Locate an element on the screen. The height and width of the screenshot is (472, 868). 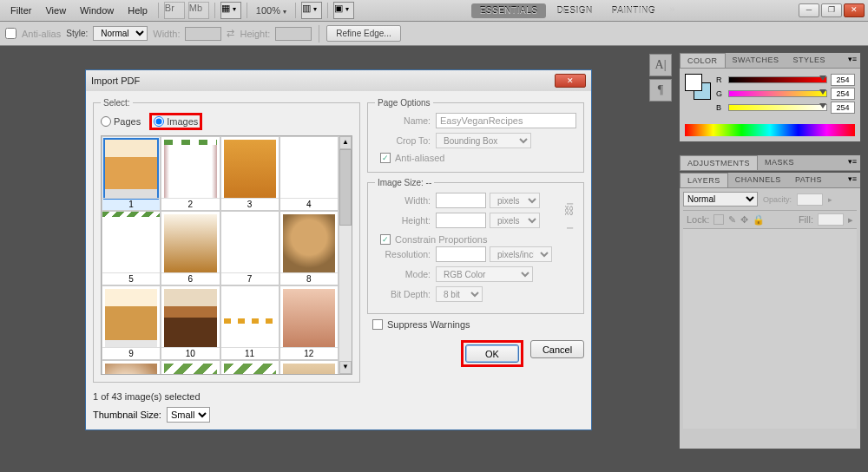
tab-paths: PATHS is located at coordinates (809, 180).